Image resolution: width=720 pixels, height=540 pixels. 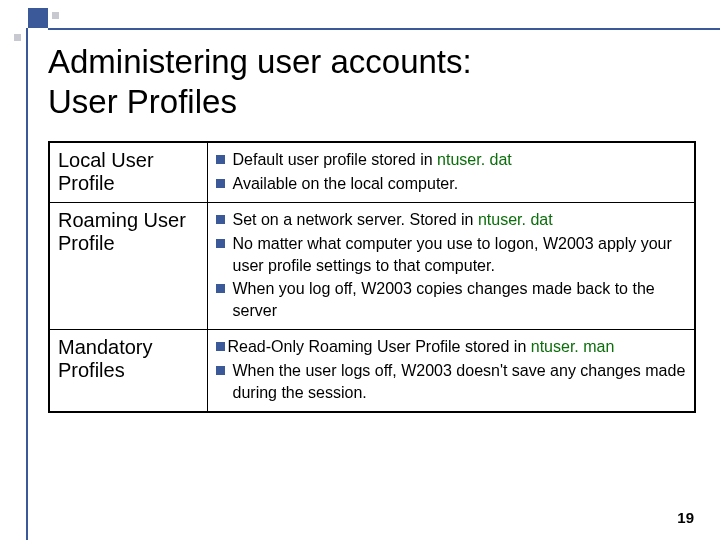 I want to click on title-line-1: Administering user accounts:, so click(x=260, y=62).